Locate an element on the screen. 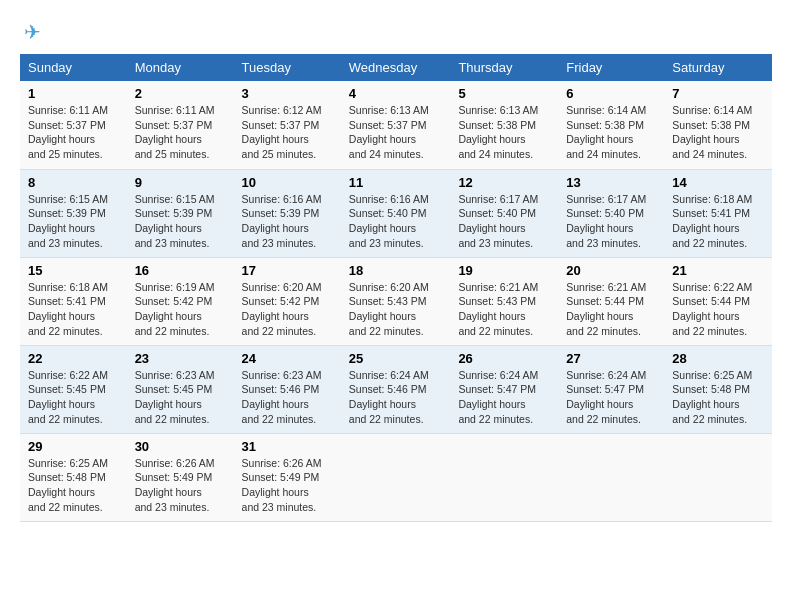 This screenshot has width=792, height=612. day-number: 20 is located at coordinates (611, 270).